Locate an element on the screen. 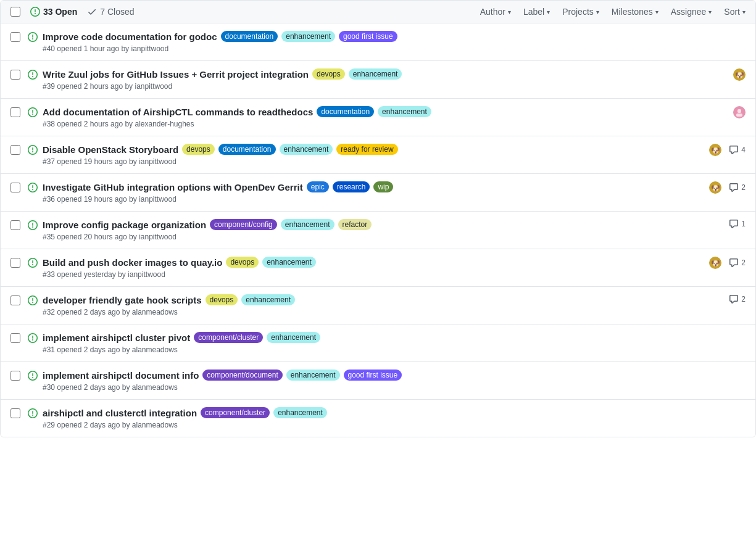  issue-content: Write Zuul jobs for GitHub Issues + Gerr… is located at coordinates (384, 80).